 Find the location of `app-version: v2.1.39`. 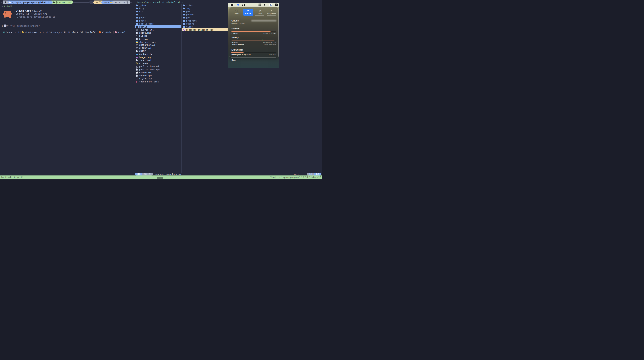

app-version: v2.1.39 is located at coordinates (37, 11).